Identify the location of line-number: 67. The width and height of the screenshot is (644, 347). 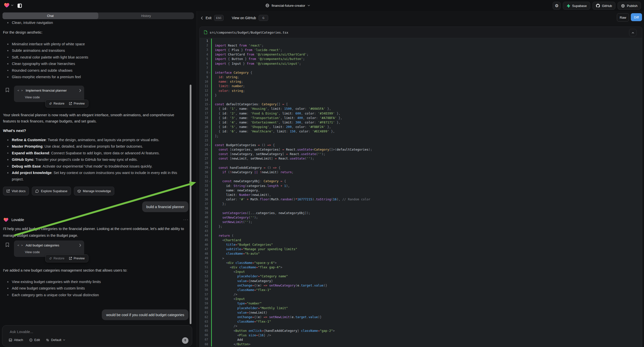
(204, 340).